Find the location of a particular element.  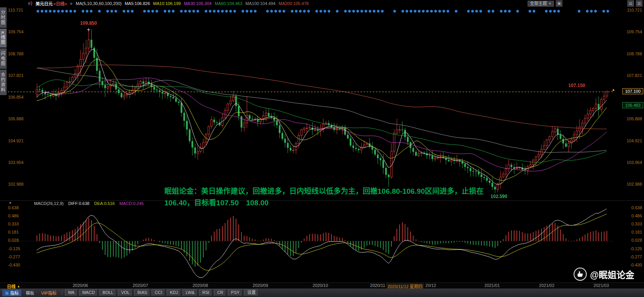

panel-collapse-icon: ▾ is located at coordinates (10, 203).